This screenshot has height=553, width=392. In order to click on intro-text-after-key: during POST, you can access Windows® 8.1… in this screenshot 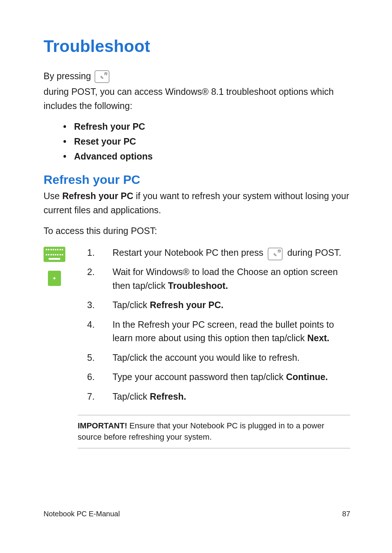, I will do `click(197, 99)`.